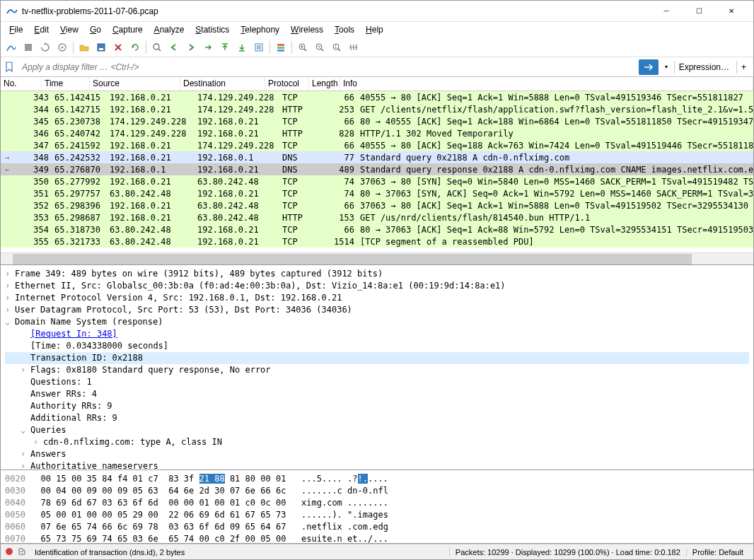 This screenshot has height=560, width=754. I want to click on col-destination: Destination, so click(223, 83).